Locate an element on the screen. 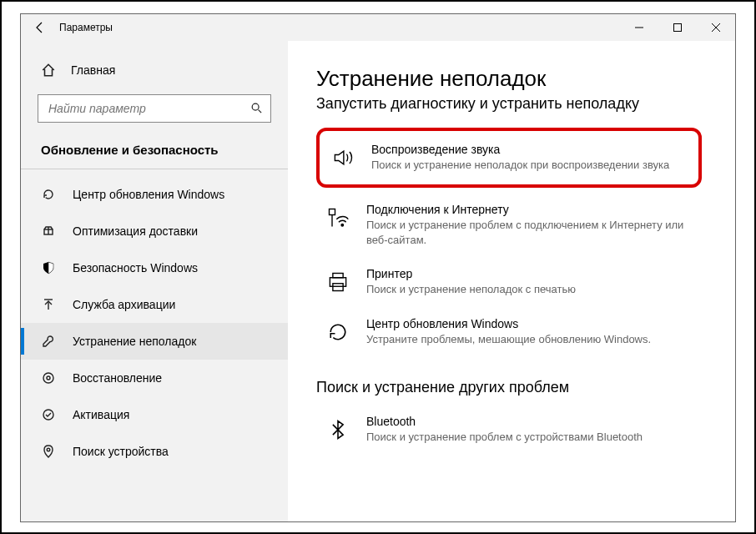  troubleshoot-item-desc: Поиск и устранение неполадок при воспрои… is located at coordinates (531, 165).